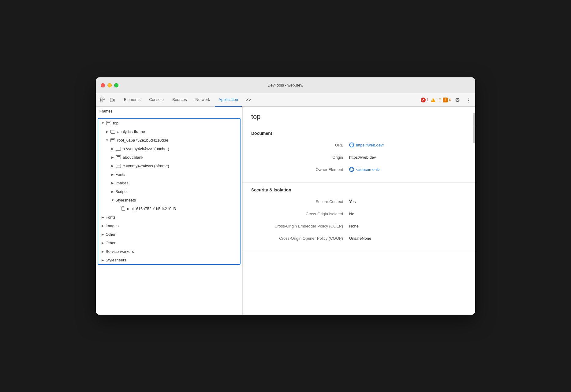 This screenshot has width=571, height=392. I want to click on tree-item-scripts-inner: Scripts, so click(169, 191).